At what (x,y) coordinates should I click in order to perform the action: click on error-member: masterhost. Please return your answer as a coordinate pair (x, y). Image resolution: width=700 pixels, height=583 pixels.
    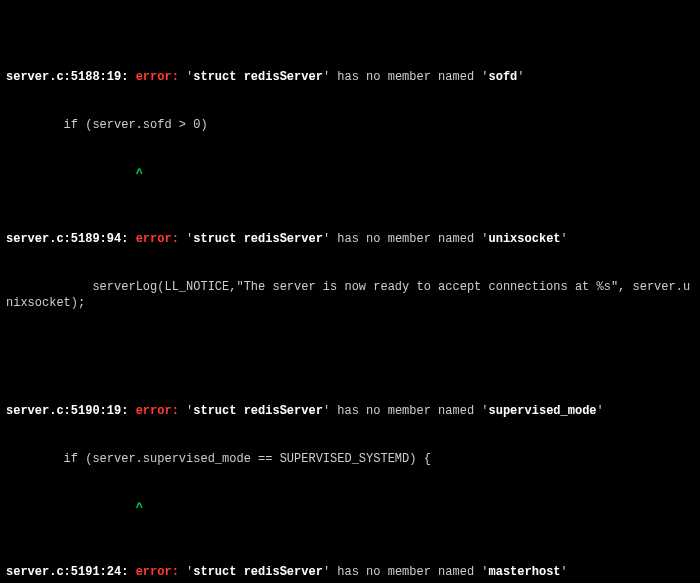
    Looking at the image, I should click on (525, 572).